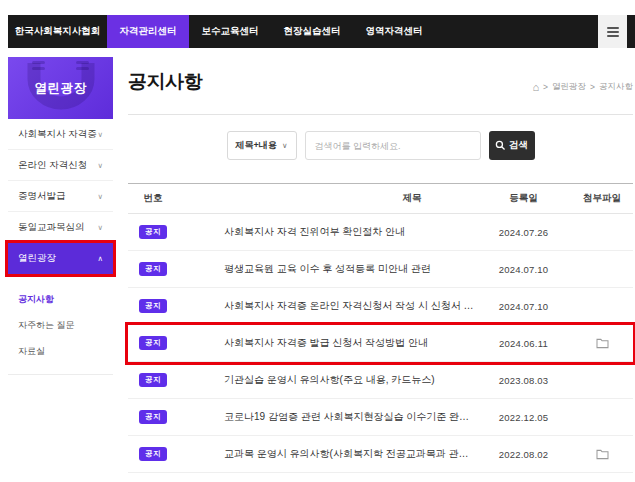 This screenshot has width=635, height=482. Describe the element at coordinates (60, 216) in the screenshot. I see `sidebar: 열린광장 사회복지사 자격증 ∨ 온라인 자격신청 ∨ 증명서발급 ∨ 동일교과…` at that location.